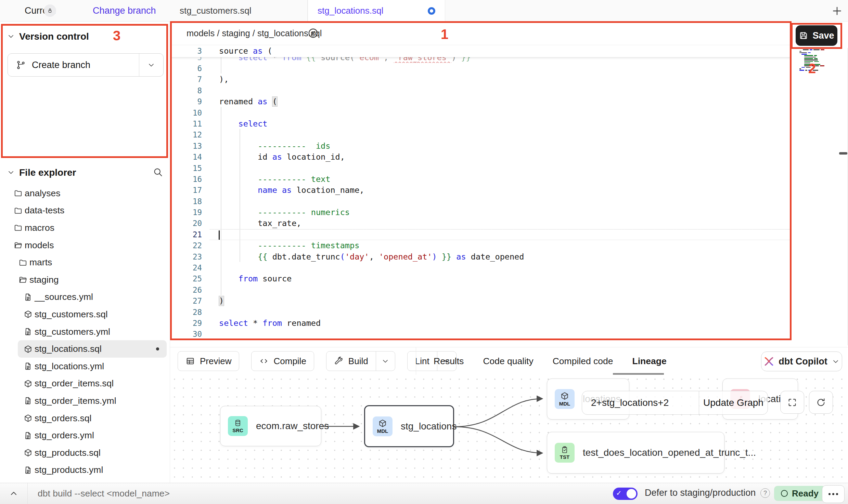 This screenshot has width=848, height=504. Describe the element at coordinates (14, 493) in the screenshot. I see `expand-command-bar-icon` at that location.